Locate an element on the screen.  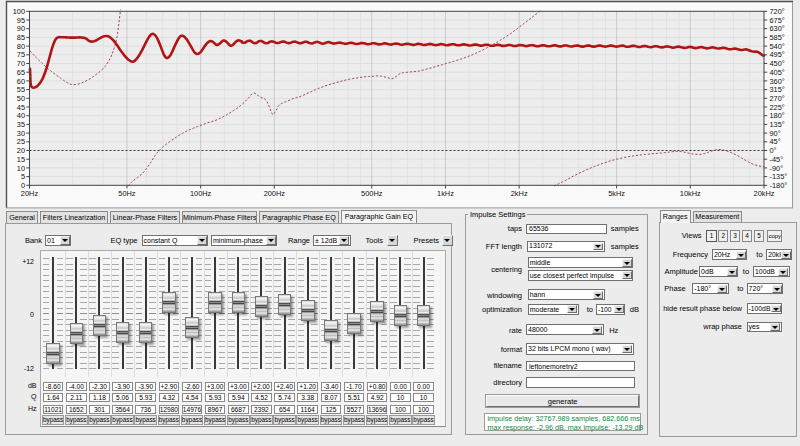
svg-text: 75 is located at coordinates (21, 54).